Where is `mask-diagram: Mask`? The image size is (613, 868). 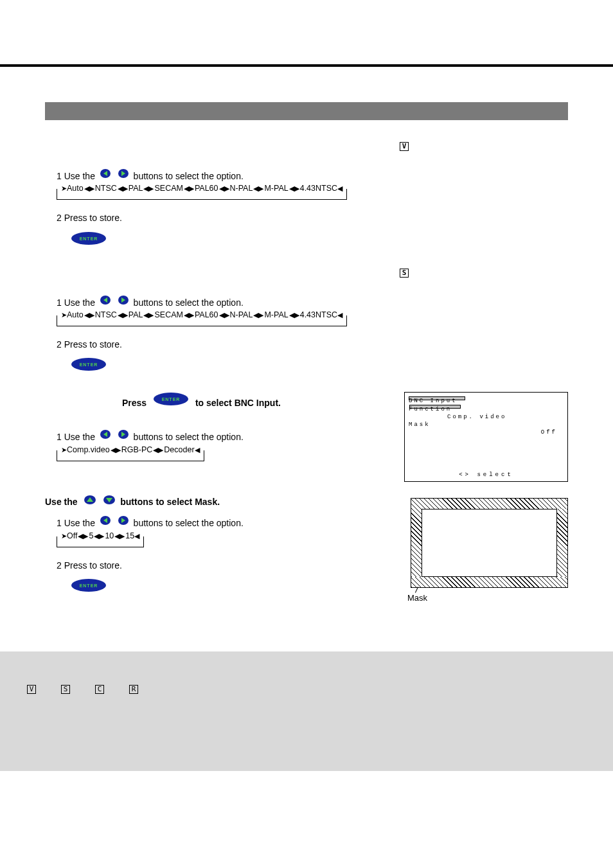 mask-diagram: Mask is located at coordinates (490, 543).